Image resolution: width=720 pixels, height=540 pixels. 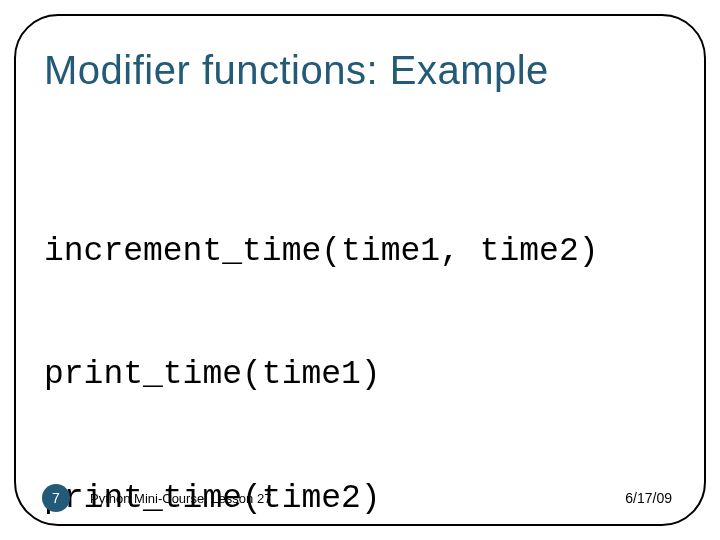 What do you see at coordinates (296, 70) in the screenshot?
I see `slide-title: Modifier functions: Example` at bounding box center [296, 70].